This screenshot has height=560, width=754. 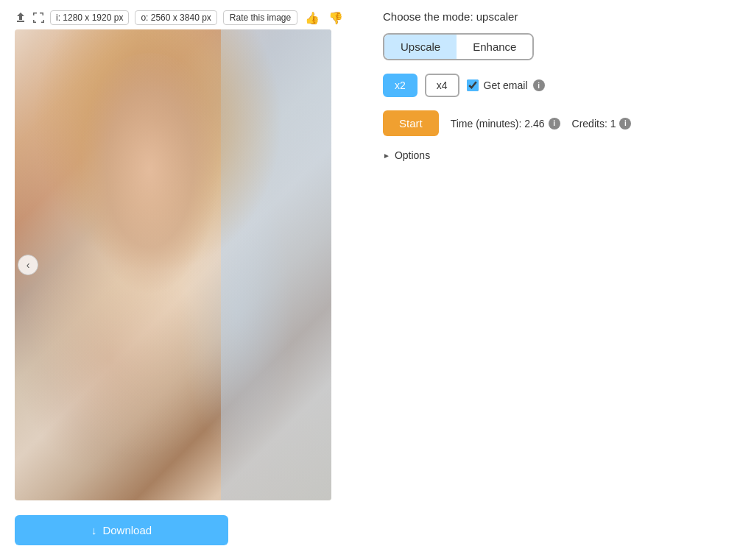 I want to click on options-arrow-icon: ►, so click(x=387, y=156).